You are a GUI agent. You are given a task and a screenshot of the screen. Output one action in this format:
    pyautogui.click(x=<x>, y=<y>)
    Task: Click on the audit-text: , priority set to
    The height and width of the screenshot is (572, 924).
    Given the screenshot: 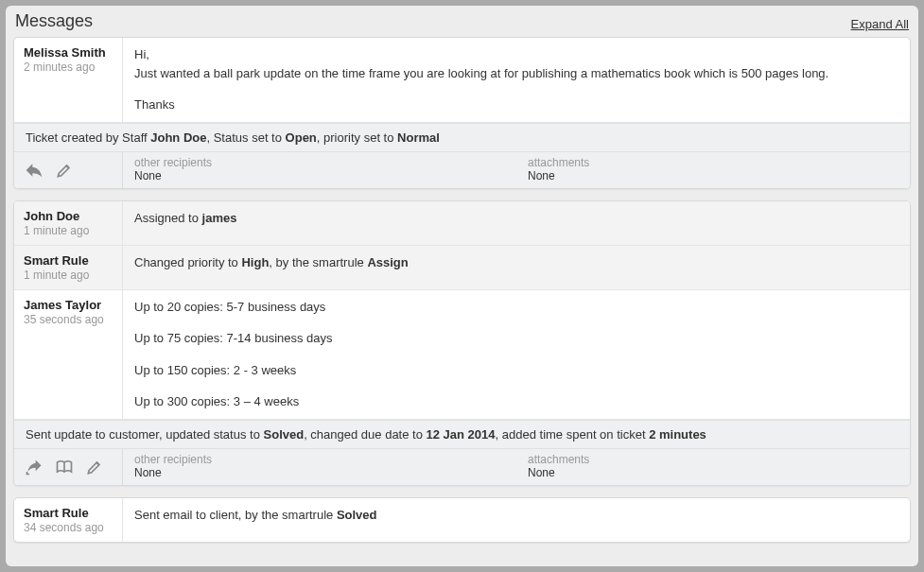 What is the action you would take?
    pyautogui.click(x=357, y=138)
    